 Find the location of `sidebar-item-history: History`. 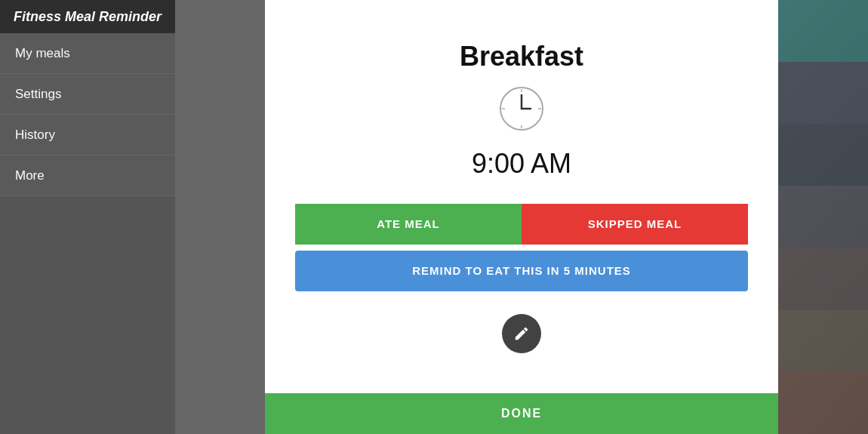

sidebar-item-history: History is located at coordinates (88, 135).